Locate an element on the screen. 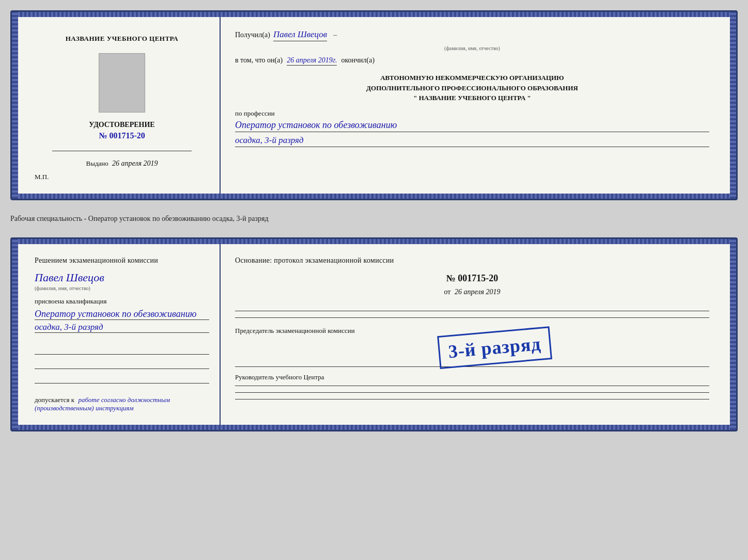 The width and height of the screenshot is (748, 560). org-line3: " НАЗВАНИЕ УЧЕБНОГО ЦЕНТРА " is located at coordinates (472, 98).